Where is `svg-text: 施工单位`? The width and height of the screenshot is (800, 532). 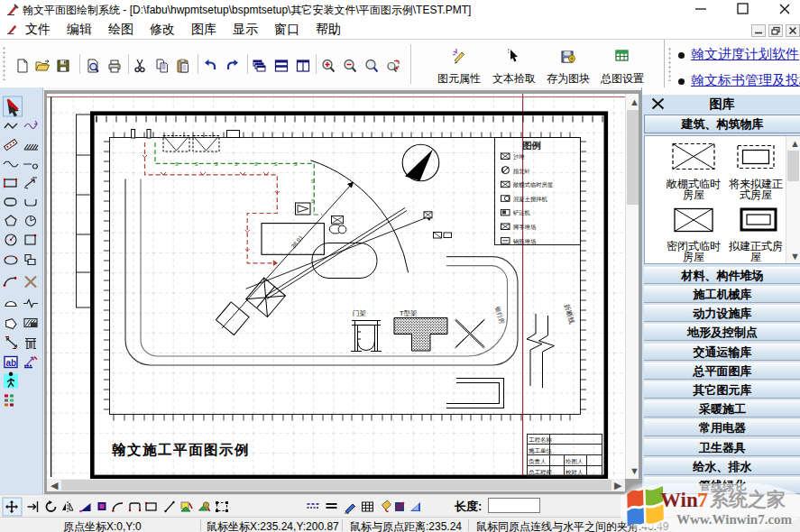 svg-text: 施工单位 is located at coordinates (541, 451).